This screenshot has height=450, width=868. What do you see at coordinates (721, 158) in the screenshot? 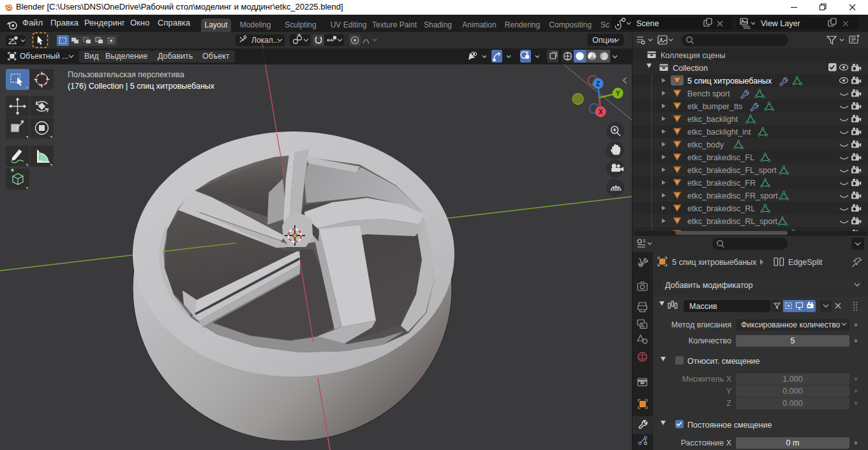
I see `svg-text: etkc_brakedisc_FL` at bounding box center [721, 158].